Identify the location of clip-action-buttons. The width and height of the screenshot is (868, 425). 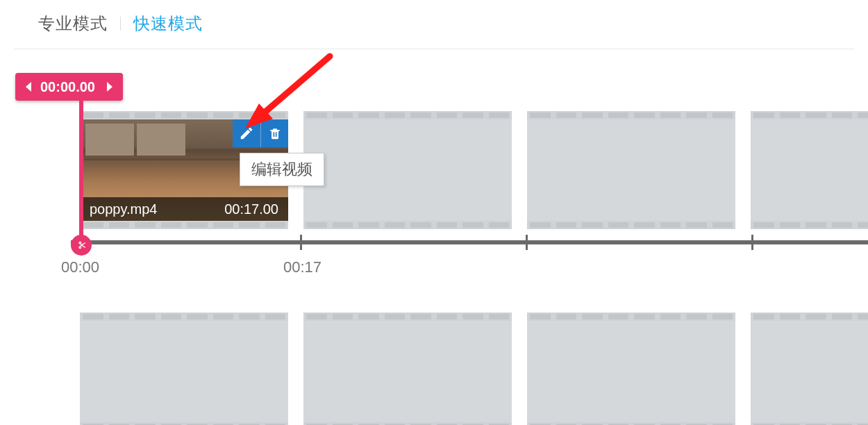
(260, 133).